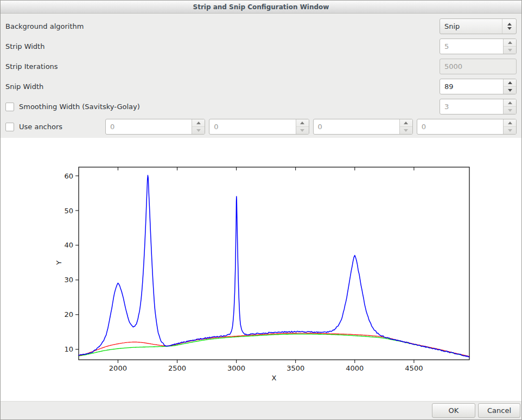  What do you see at coordinates (24, 87) in the screenshot?
I see `snip-width-label: Snip Width` at bounding box center [24, 87].